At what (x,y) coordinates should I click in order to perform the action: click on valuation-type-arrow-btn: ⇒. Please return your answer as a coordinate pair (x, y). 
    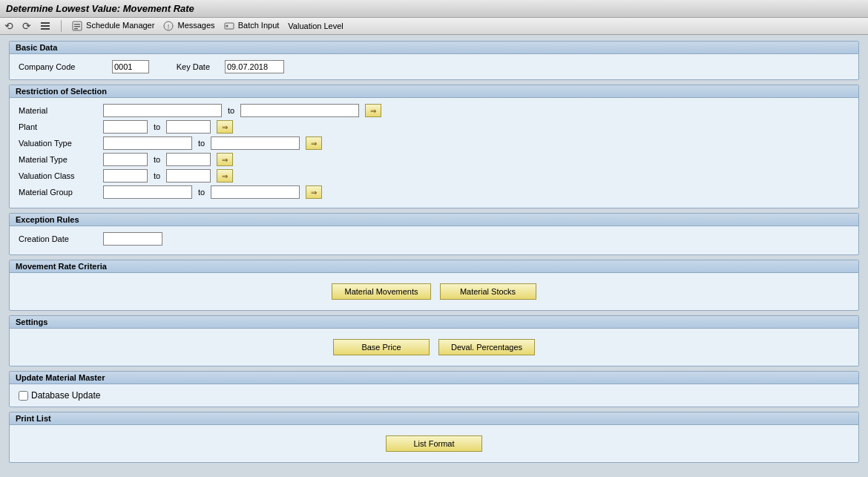
    Looking at the image, I should click on (314, 143).